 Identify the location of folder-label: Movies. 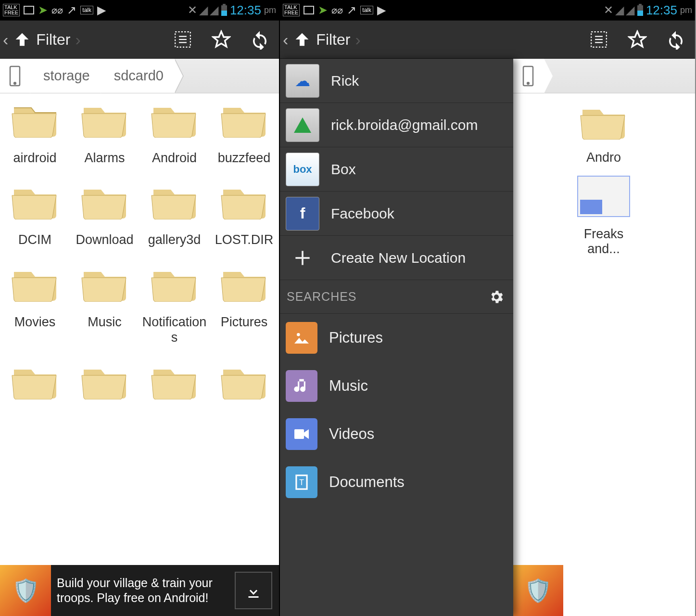
(35, 322).